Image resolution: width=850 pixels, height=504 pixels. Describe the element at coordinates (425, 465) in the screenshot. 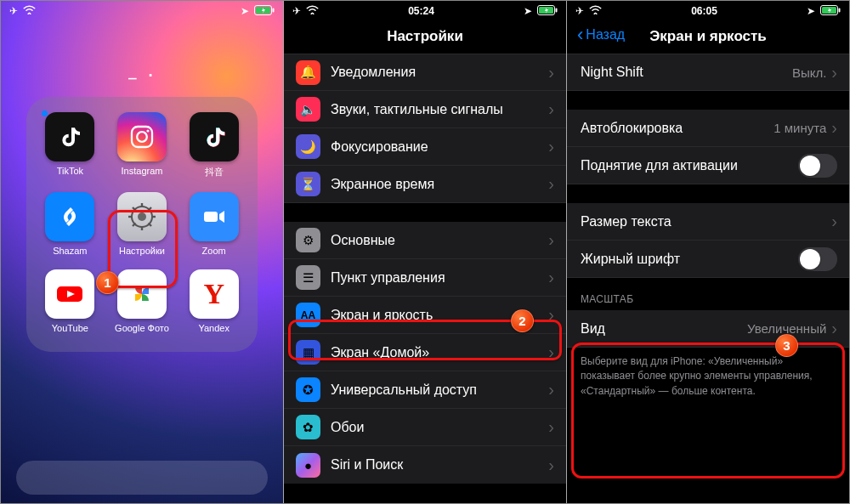

I see `row-siri: ●Siri и Поиск›` at that location.